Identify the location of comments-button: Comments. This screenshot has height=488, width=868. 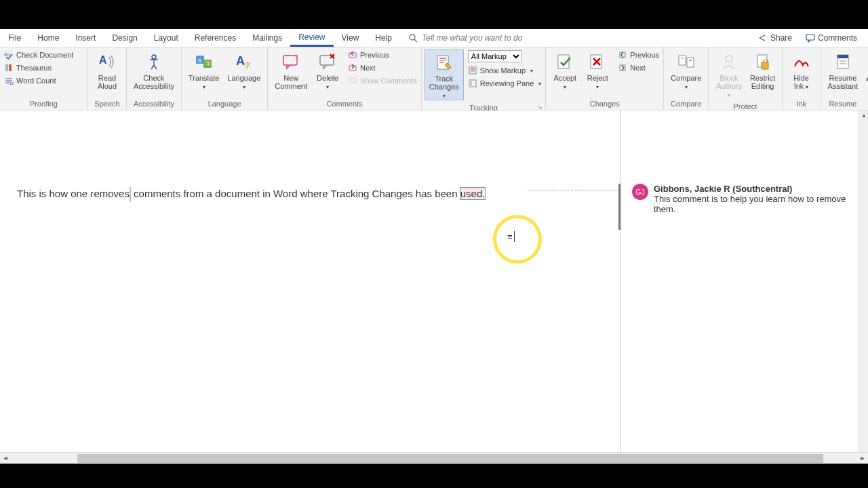
(831, 38).